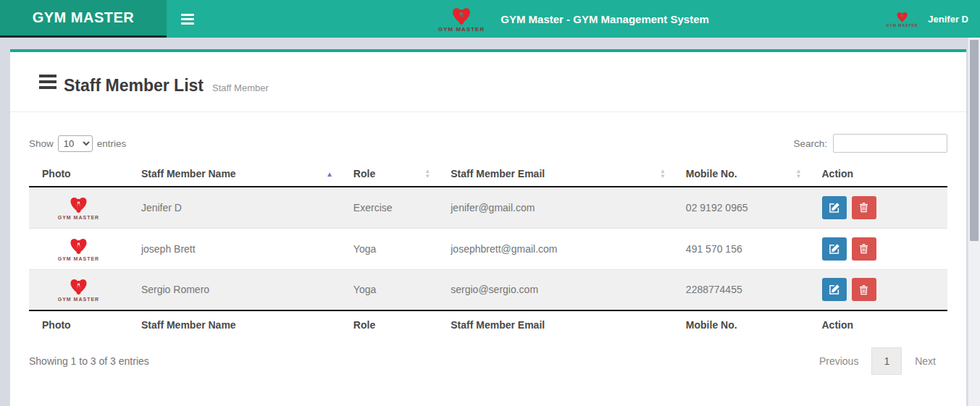 This screenshot has width=980, height=406. I want to click on show-label: Show, so click(41, 143).